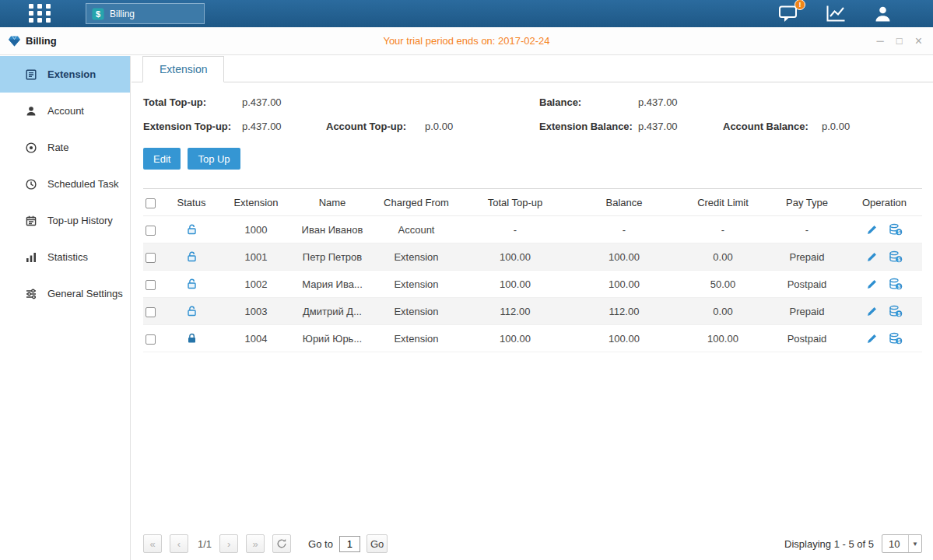 Image resolution: width=933 pixels, height=560 pixels. What do you see at coordinates (40, 14) in the screenshot?
I see `apps-grid-icon` at bounding box center [40, 14].